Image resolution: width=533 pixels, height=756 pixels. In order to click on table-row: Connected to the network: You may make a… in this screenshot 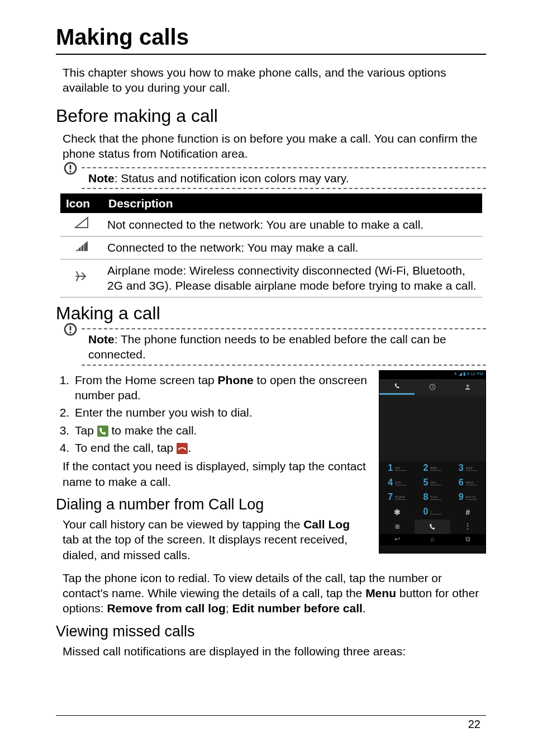, I will do `click(272, 247)`.